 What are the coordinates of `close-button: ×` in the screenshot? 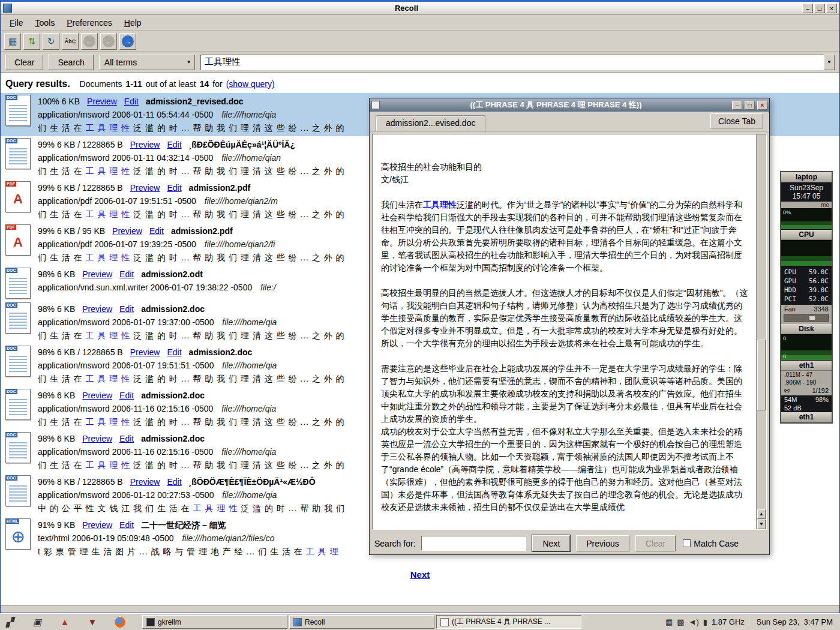 It's located at (832, 8).